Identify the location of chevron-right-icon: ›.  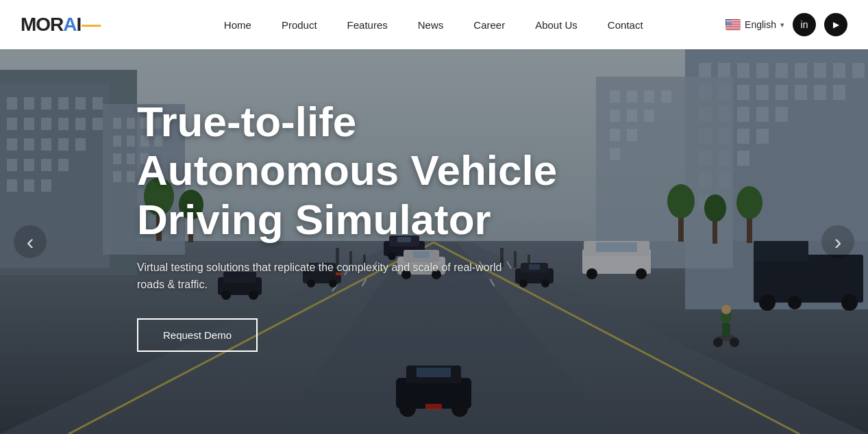
(839, 242).